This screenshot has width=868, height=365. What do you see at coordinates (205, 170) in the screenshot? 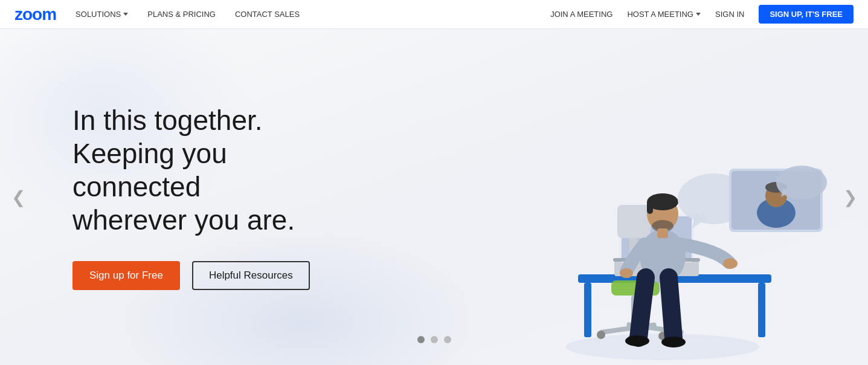
I see `hero-title: In this together. Keeping you connected …` at bounding box center [205, 170].